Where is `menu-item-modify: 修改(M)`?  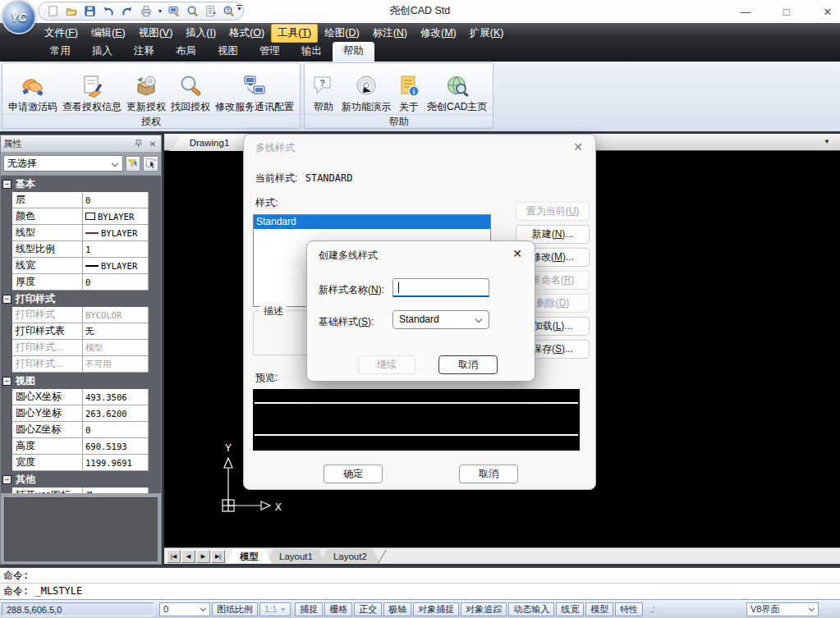
menu-item-modify: 修改(M) is located at coordinates (438, 33).